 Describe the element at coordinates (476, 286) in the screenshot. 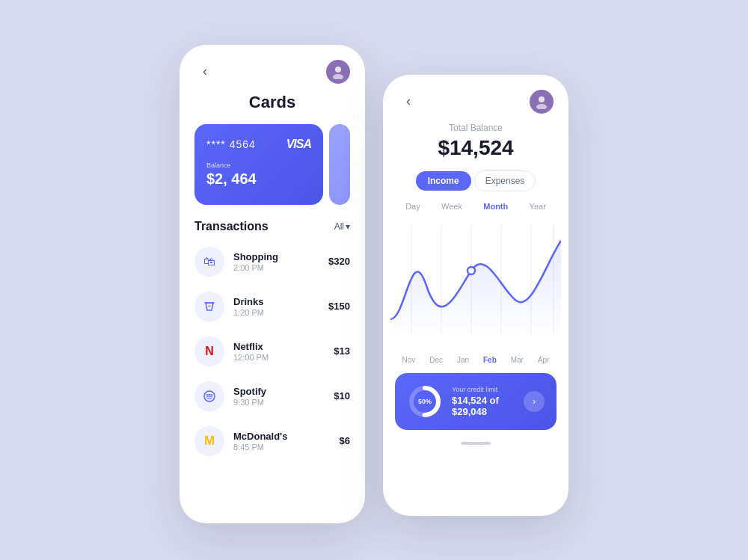

I see `chart-svg` at that location.